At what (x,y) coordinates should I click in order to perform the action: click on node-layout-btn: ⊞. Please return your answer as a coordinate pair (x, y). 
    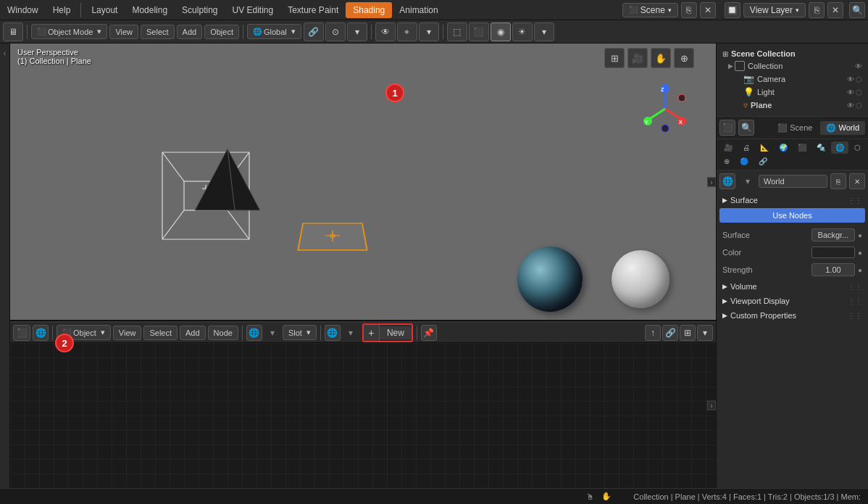
    Looking at the image, I should click on (688, 333).